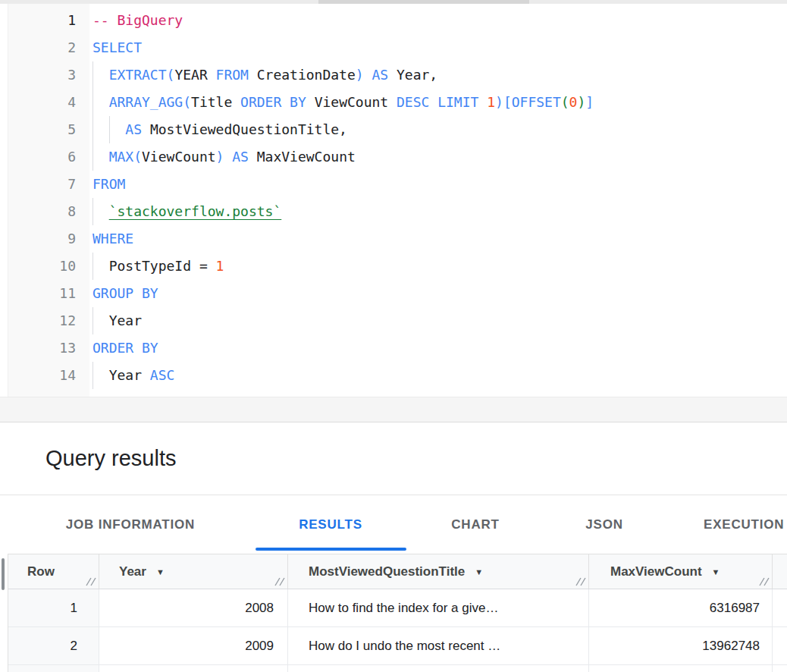 This screenshot has height=672, width=787. Describe the element at coordinates (528, 102) in the screenshot. I see `code-token: )[OFFSET` at that location.